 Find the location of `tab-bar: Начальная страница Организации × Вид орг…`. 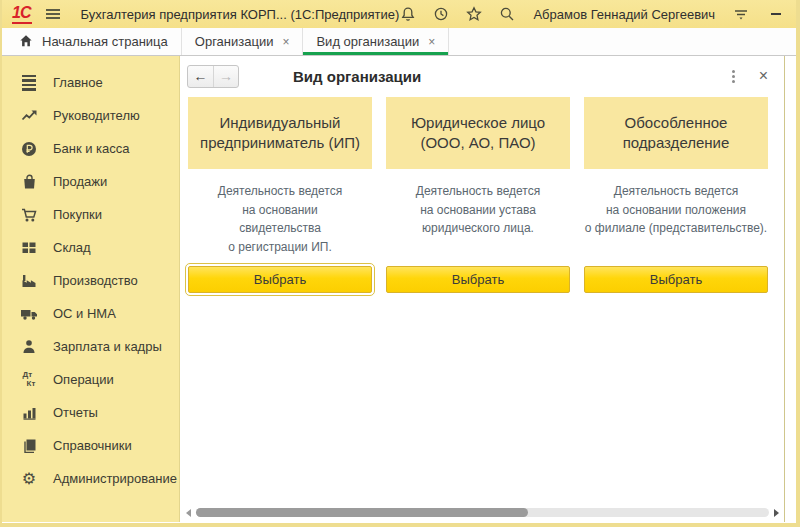

tab-bar: Начальная страница Организации × Вид орг… is located at coordinates (399, 42).